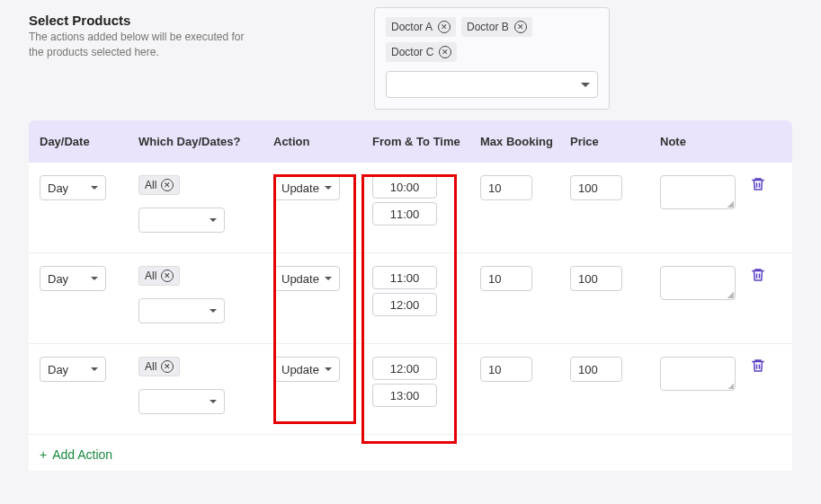 The width and height of the screenshot is (821, 504). I want to click on chip-label: Doctor B, so click(487, 27).